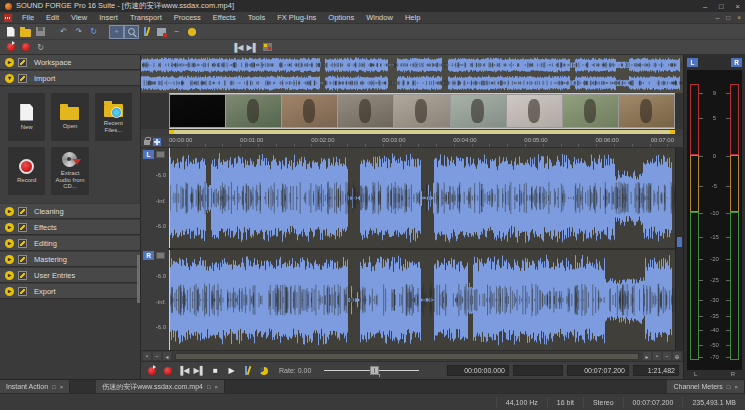 This screenshot has width=745, height=410. Describe the element at coordinates (736, 62) in the screenshot. I see `meter-right-badge: R` at that location.